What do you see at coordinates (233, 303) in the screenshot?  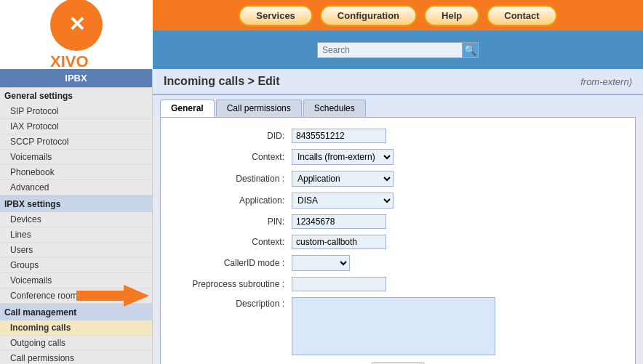 I see `description-label: Description :` at bounding box center [233, 303].